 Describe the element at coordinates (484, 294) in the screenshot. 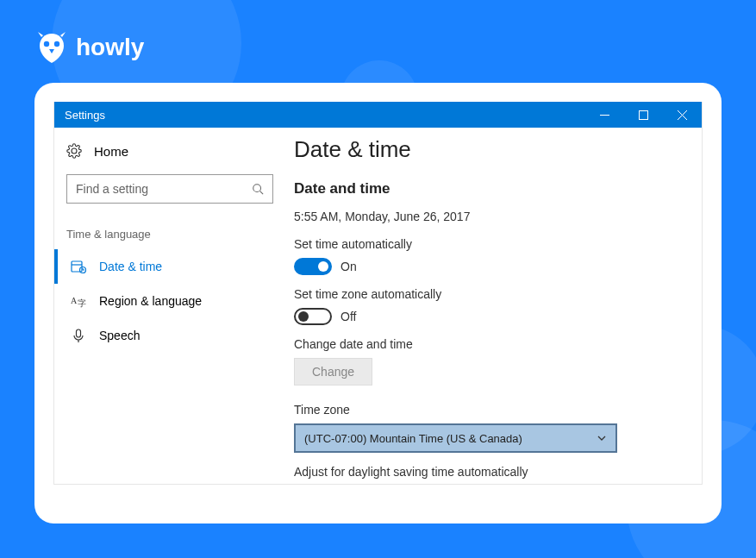

I see `set-tz-auto-label: Set time zone automatically` at that location.